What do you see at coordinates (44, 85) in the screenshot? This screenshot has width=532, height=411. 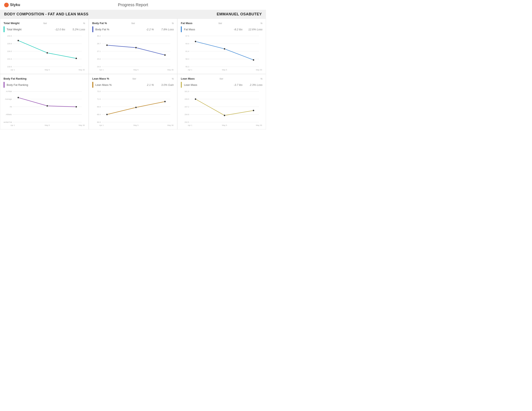 I see `metric-row-body-fat-ranking: Body Fat Ranking` at bounding box center [44, 85].